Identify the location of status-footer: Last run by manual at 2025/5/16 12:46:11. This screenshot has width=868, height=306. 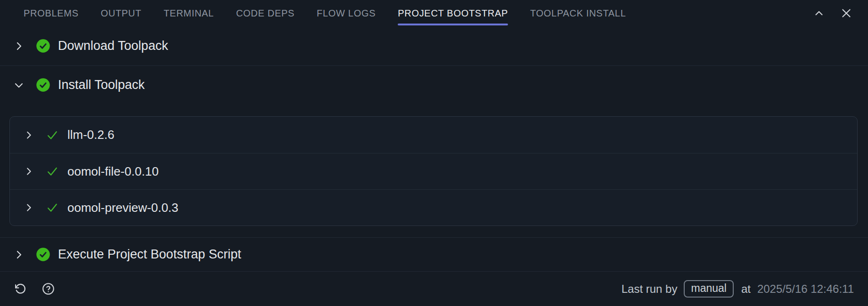
(434, 289).